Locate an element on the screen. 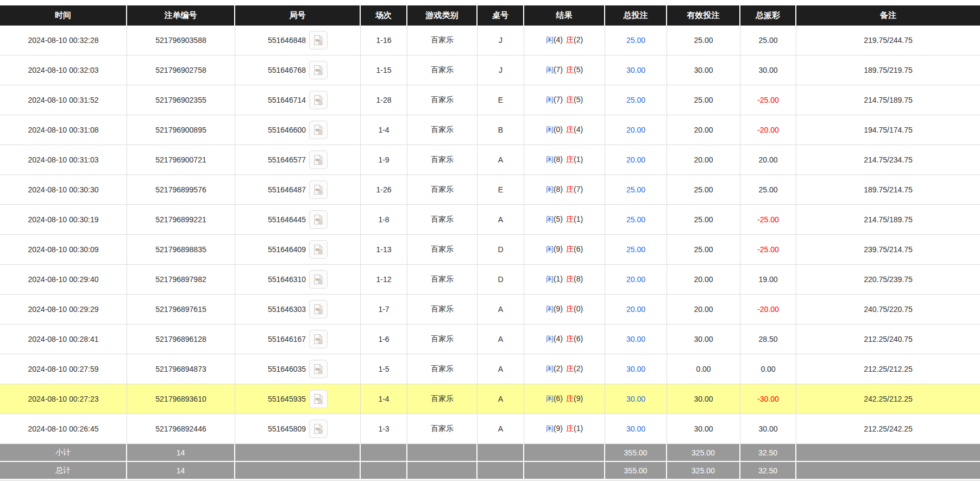  bet-number-cell: 521796899221 is located at coordinates (181, 220).